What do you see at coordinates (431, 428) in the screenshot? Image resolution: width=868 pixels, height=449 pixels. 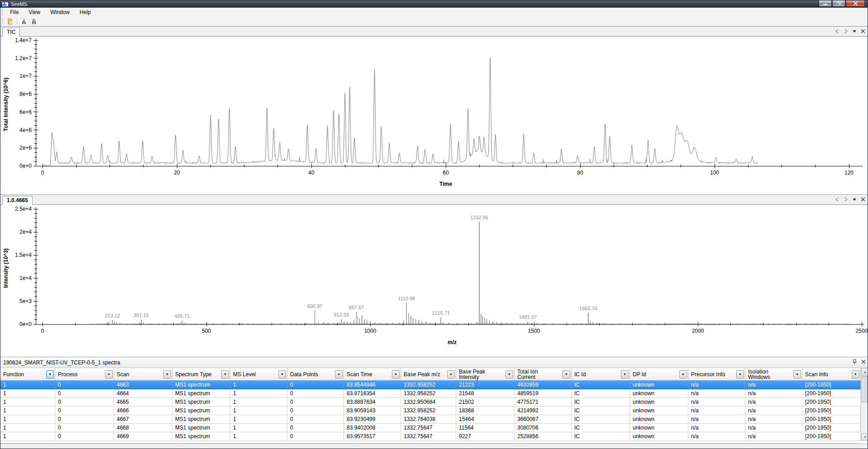 I see `spectrum-row-4668: 104668MS1 spectrum1083.94020081332.75647…` at bounding box center [431, 428].